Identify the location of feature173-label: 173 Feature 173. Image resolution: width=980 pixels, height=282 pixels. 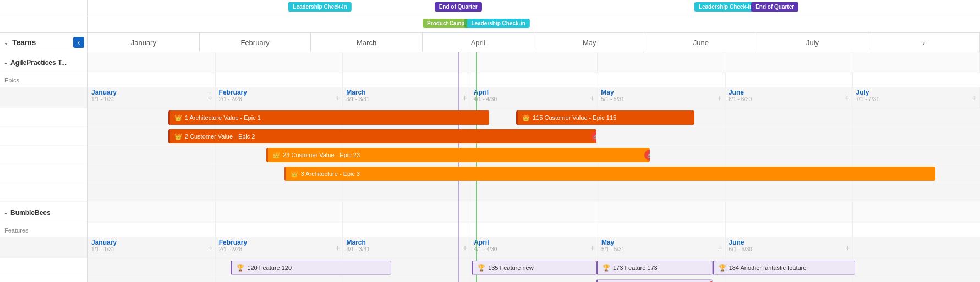
(635, 268).